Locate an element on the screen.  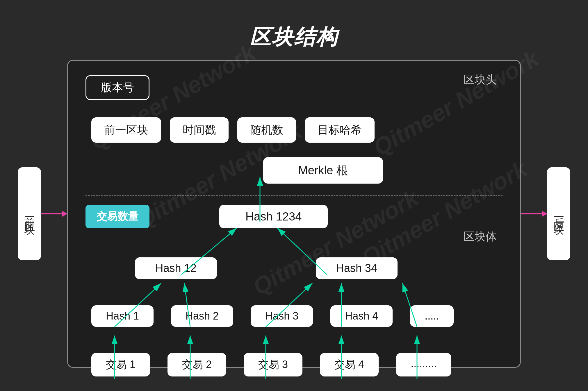
header-info-row: 前一区块 时间戳 随机数 目标哈希 is located at coordinates (297, 130).